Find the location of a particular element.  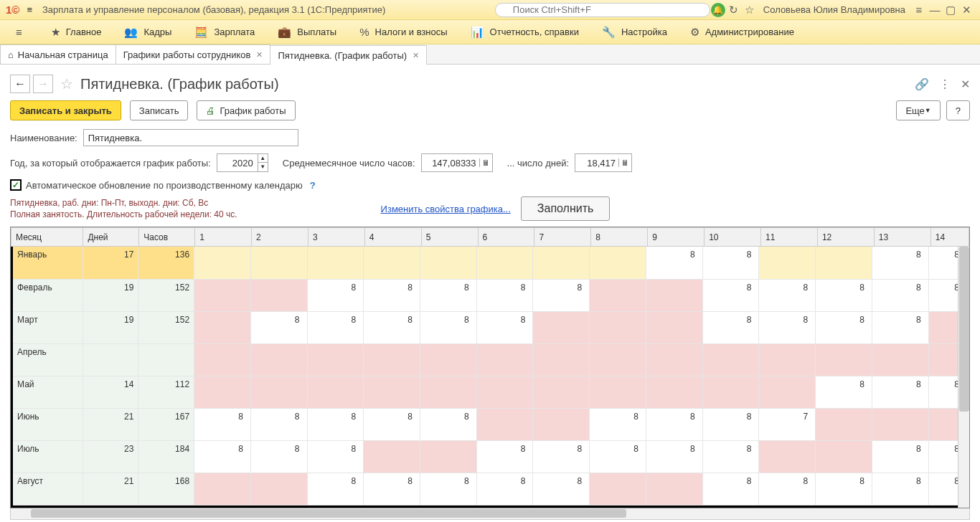

favorite-icon: ☆ is located at coordinates (750, 10).